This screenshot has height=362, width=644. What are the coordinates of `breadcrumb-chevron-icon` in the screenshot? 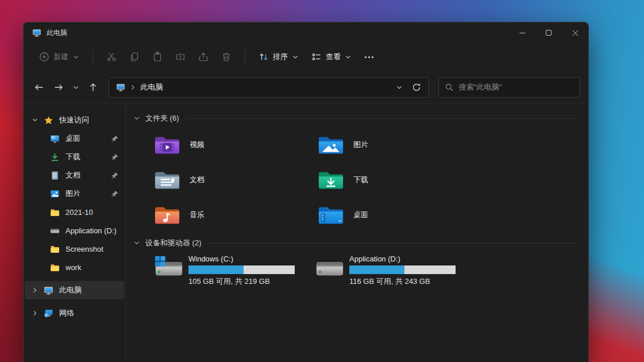 It's located at (133, 87).